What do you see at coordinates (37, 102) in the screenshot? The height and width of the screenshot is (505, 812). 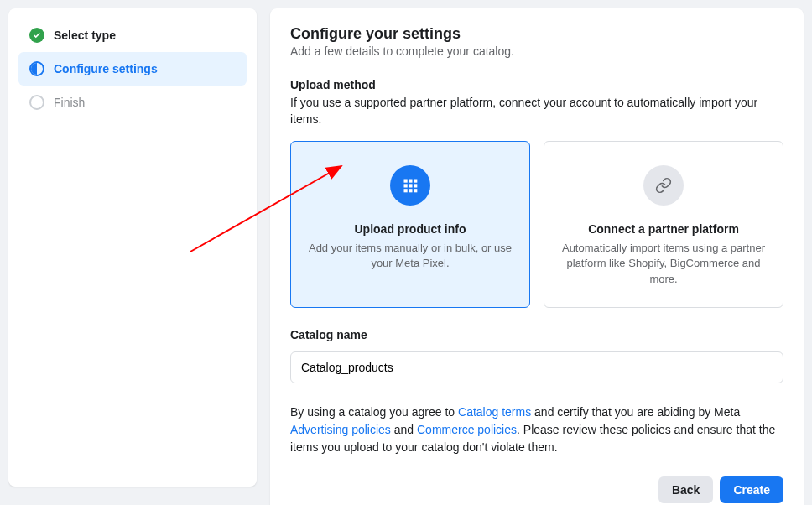 I see `empty-circle-icon` at bounding box center [37, 102].